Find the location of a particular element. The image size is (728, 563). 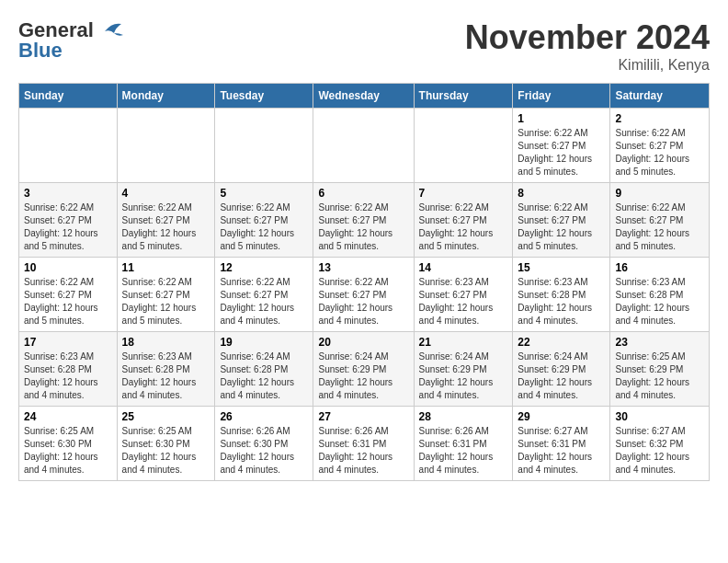

logo-blue-text: Blue is located at coordinates (40, 51).